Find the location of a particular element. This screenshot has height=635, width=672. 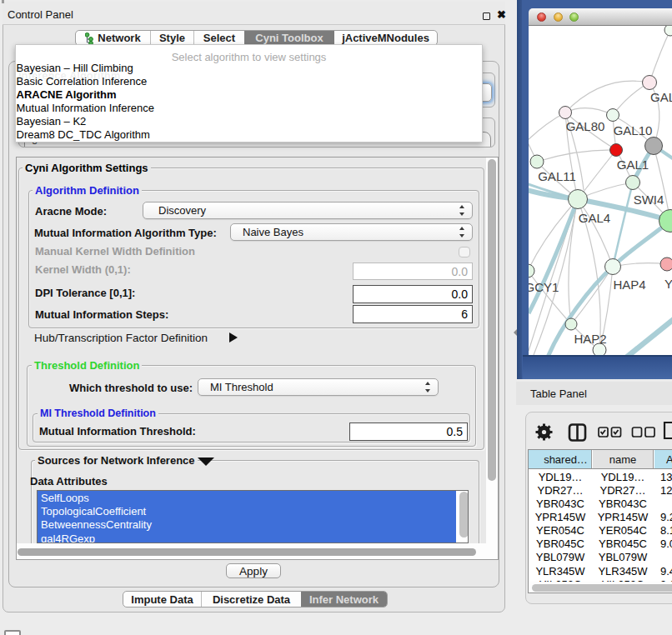

svg-text: HAP4 is located at coordinates (629, 285).